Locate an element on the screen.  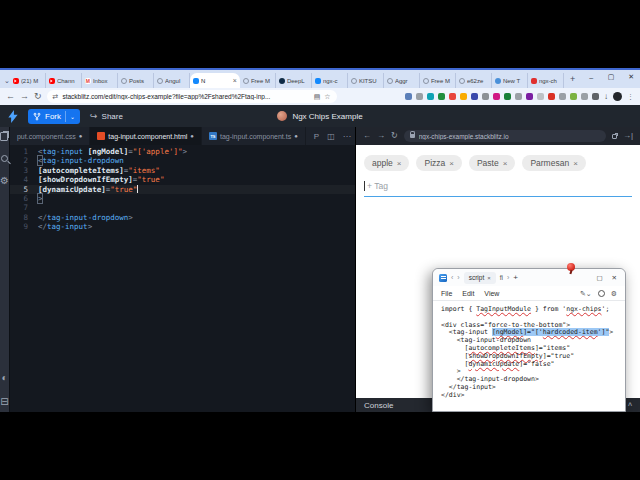
tag-chip: apple× is located at coordinates (386, 163).